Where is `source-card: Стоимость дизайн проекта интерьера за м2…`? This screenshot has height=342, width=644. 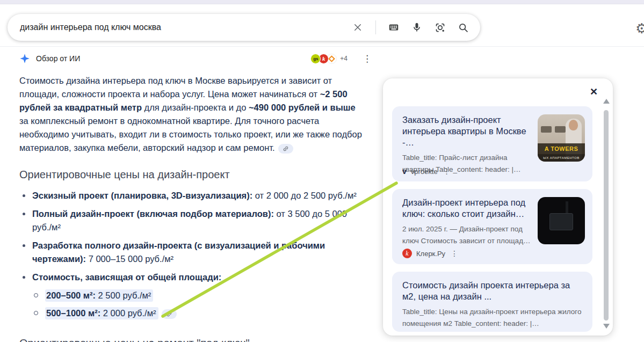 source-card: Стоимость дизайн проекта интерьера за м2… is located at coordinates (492, 302).